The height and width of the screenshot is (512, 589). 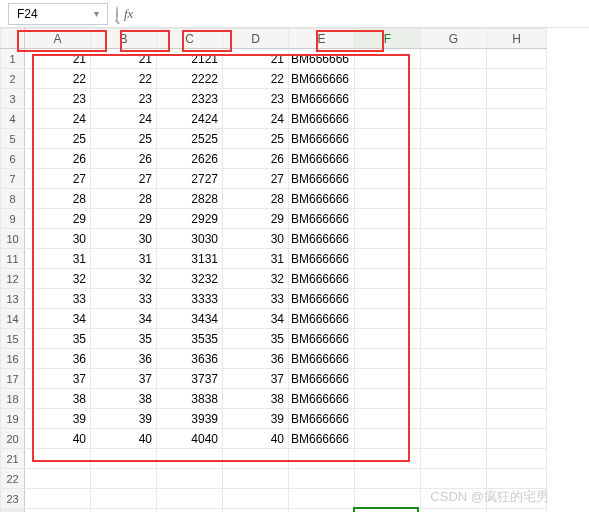 What do you see at coordinates (388, 119) in the screenshot?
I see `cell-F4` at bounding box center [388, 119].